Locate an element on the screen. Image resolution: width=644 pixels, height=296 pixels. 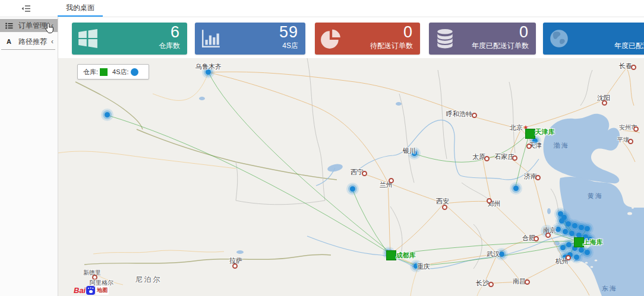
map-legend: 仓库: 4S店: is located at coordinates (113, 72).